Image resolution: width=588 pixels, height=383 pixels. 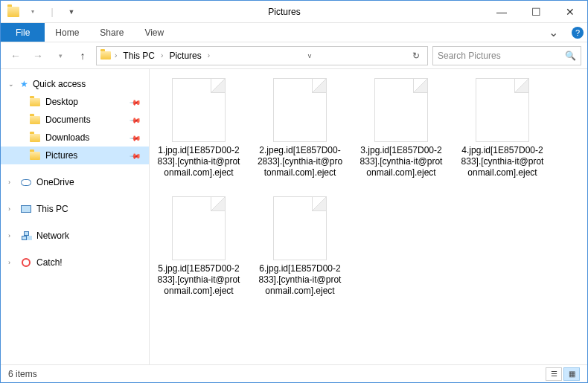 I want to click on search-placeholder: Search Pictures, so click(x=469, y=56).